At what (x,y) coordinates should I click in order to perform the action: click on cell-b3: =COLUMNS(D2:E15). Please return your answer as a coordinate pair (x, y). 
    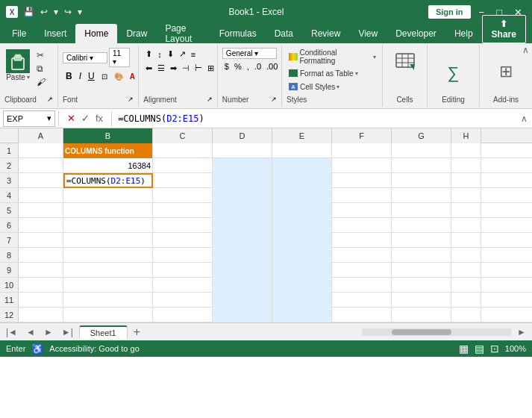
    Looking at the image, I should click on (108, 181).